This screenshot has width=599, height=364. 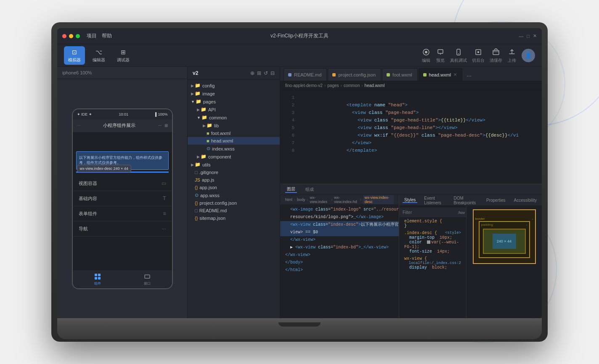 What do you see at coordinates (400, 74) in the screenshot?
I see `tab-foot-wxml: foot.wxml` at bounding box center [400, 74].